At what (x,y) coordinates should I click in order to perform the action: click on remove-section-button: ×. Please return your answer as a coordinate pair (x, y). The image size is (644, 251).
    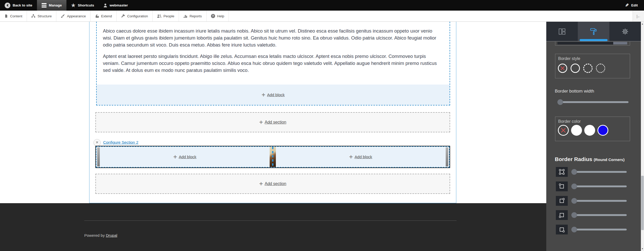
    Looking at the image, I should click on (97, 143).